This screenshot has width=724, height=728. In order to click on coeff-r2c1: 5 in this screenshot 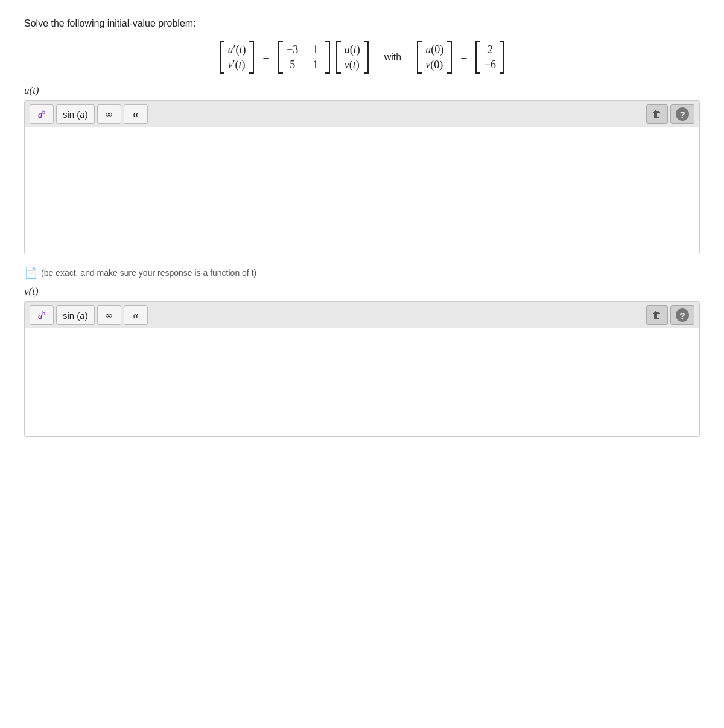, I will do `click(293, 65)`.